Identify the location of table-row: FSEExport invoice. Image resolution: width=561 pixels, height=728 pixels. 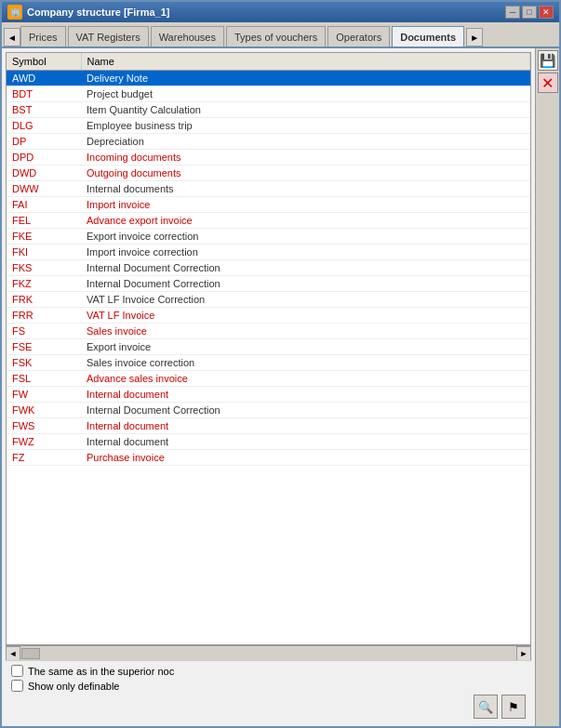
(268, 348).